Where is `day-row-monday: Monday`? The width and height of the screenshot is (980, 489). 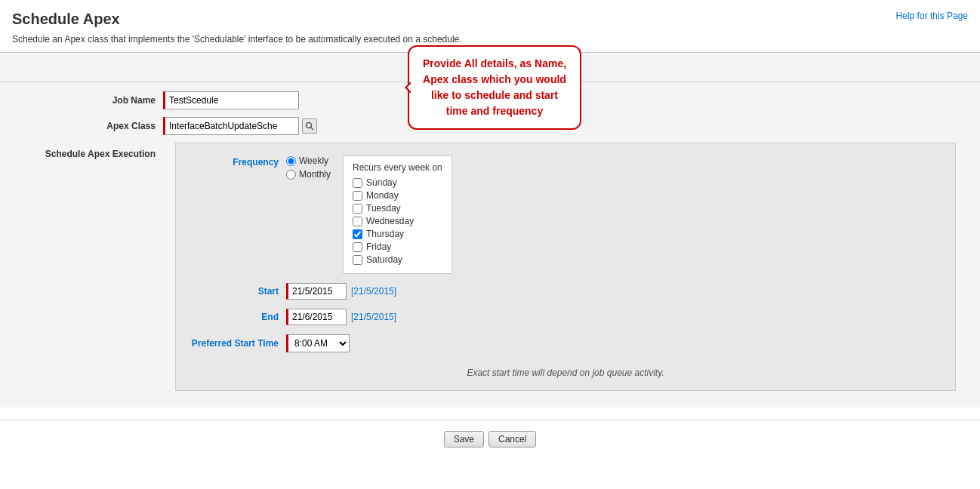 day-row-monday: Monday is located at coordinates (397, 195).